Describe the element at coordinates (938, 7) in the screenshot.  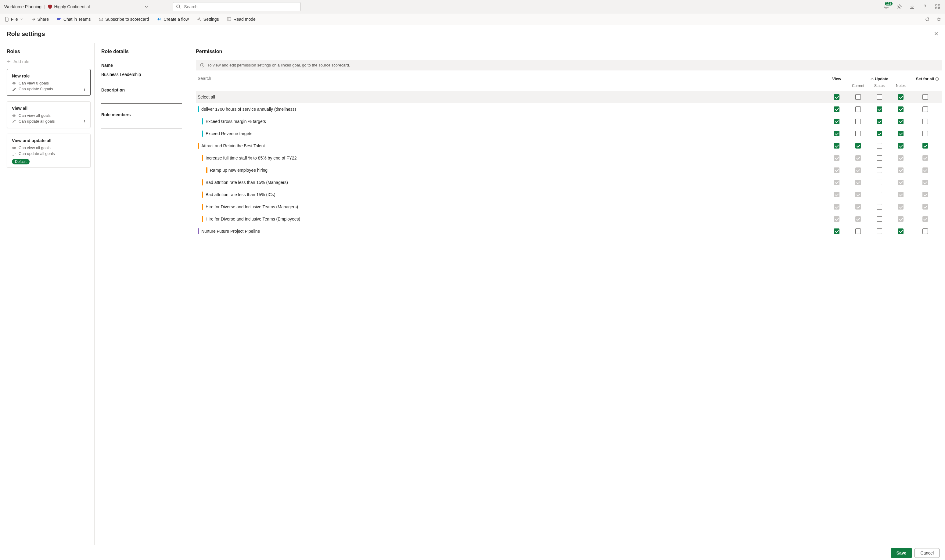
I see `app-launcher-button` at that location.